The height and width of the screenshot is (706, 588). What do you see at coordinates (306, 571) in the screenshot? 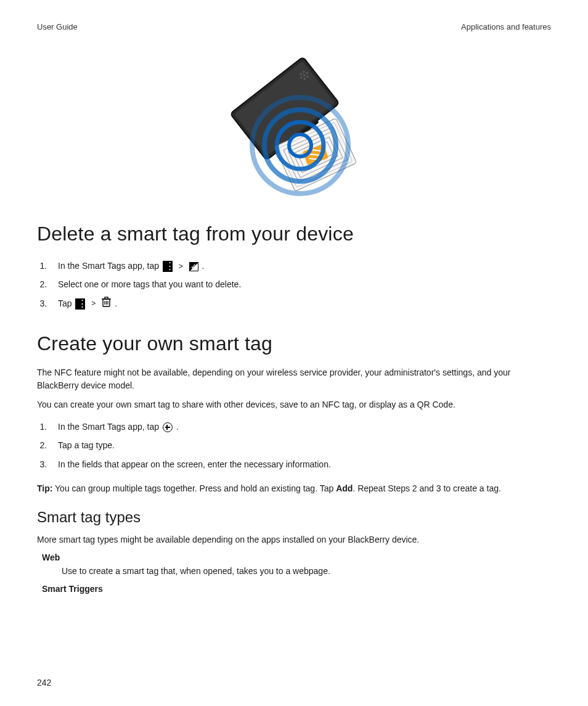
I see `def-web: Use to create a smart tag that, when ope…` at bounding box center [306, 571].